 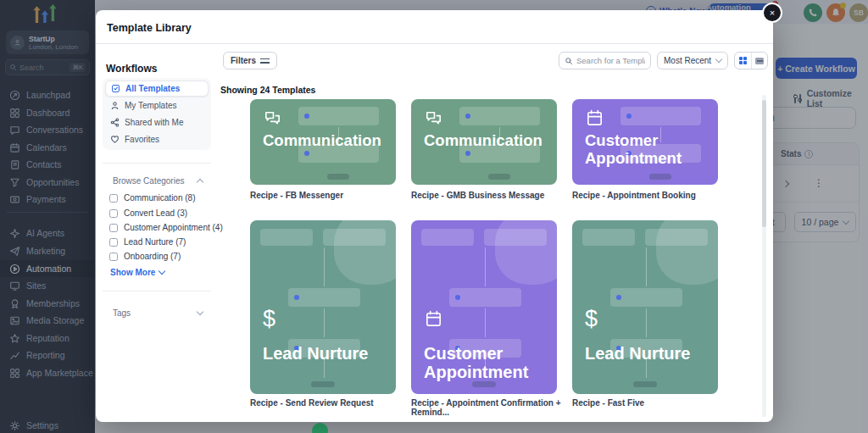 What do you see at coordinates (153, 256) in the screenshot?
I see `category-label: Onboarding (7)` at bounding box center [153, 256].